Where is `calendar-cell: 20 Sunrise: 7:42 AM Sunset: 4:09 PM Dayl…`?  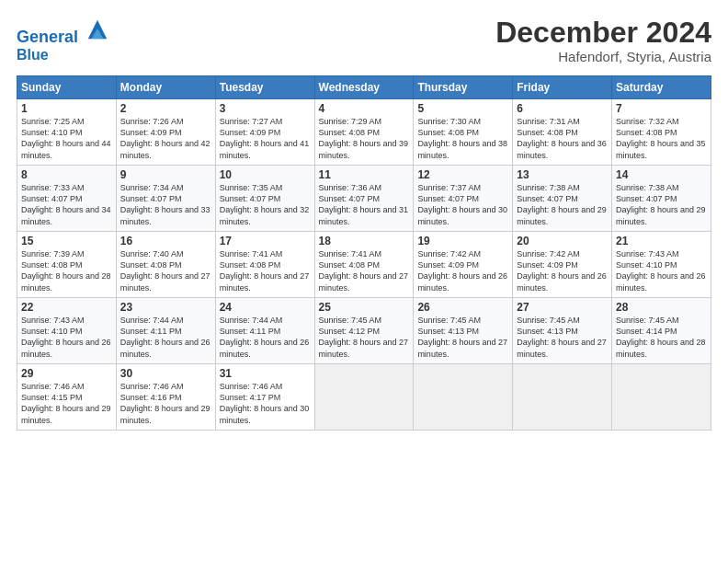 calendar-cell: 20 Sunrise: 7:42 AM Sunset: 4:09 PM Dayl… is located at coordinates (563, 265).